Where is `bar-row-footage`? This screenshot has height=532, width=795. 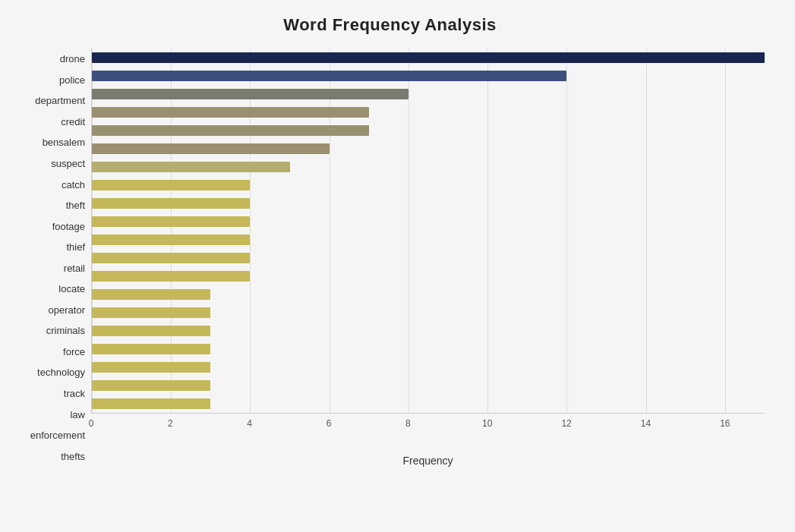
bar-row-footage is located at coordinates (428, 203).